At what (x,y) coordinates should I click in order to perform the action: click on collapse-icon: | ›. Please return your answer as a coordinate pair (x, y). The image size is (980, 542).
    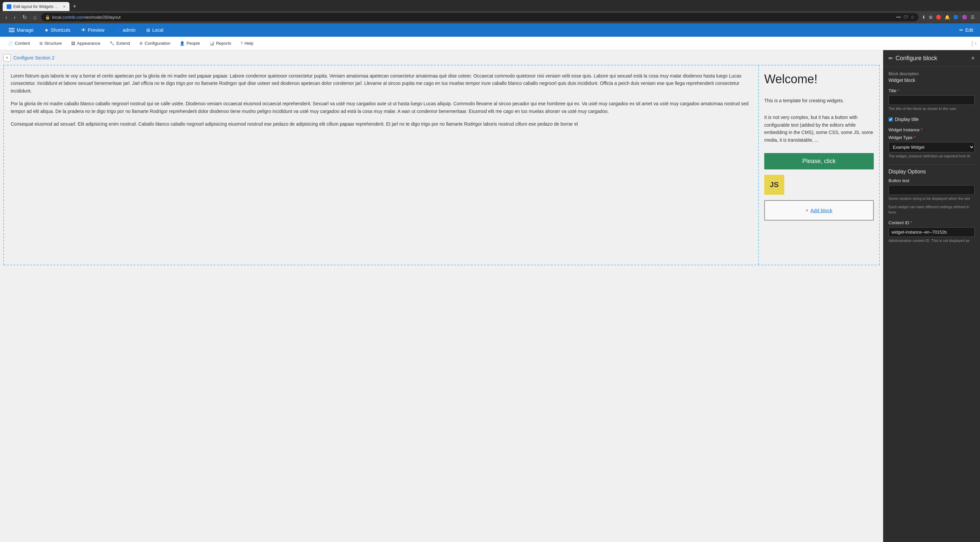
    Looking at the image, I should click on (974, 43).